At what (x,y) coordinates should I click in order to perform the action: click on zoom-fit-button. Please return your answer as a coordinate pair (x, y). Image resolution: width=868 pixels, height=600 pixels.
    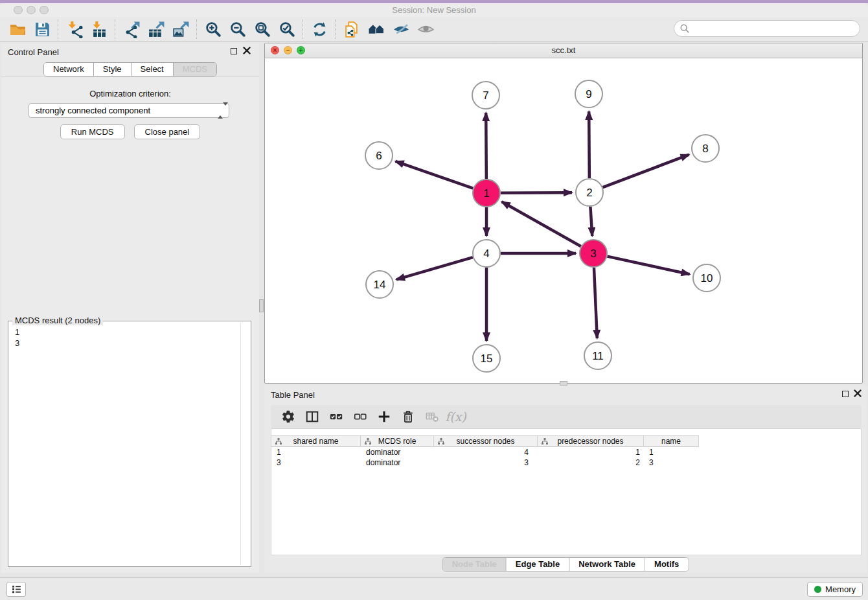
    Looking at the image, I should click on (262, 29).